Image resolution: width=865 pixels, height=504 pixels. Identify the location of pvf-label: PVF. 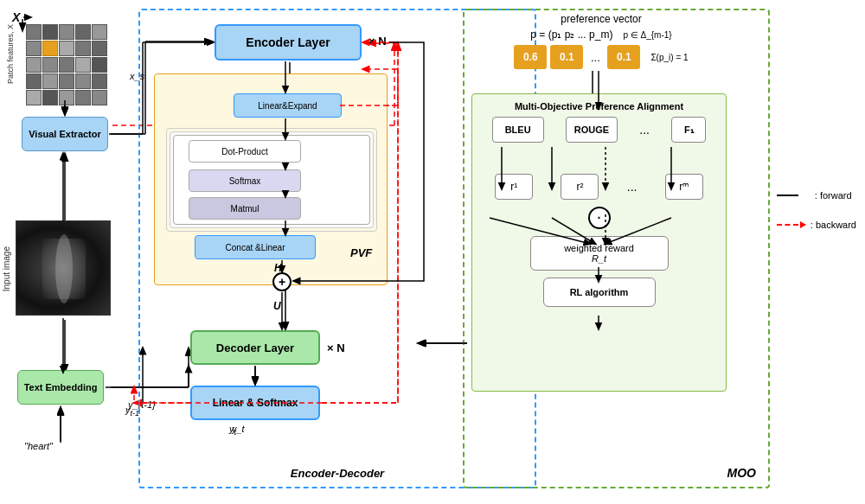
(362, 252).